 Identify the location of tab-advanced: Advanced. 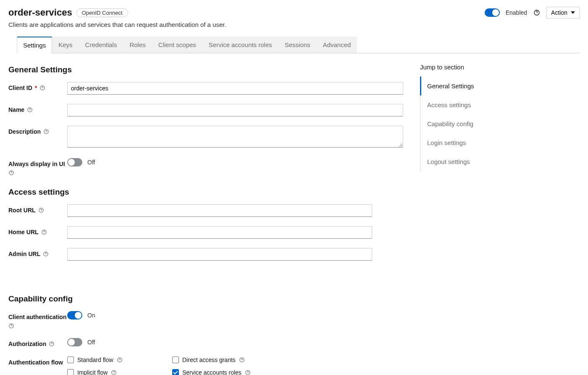
(337, 45).